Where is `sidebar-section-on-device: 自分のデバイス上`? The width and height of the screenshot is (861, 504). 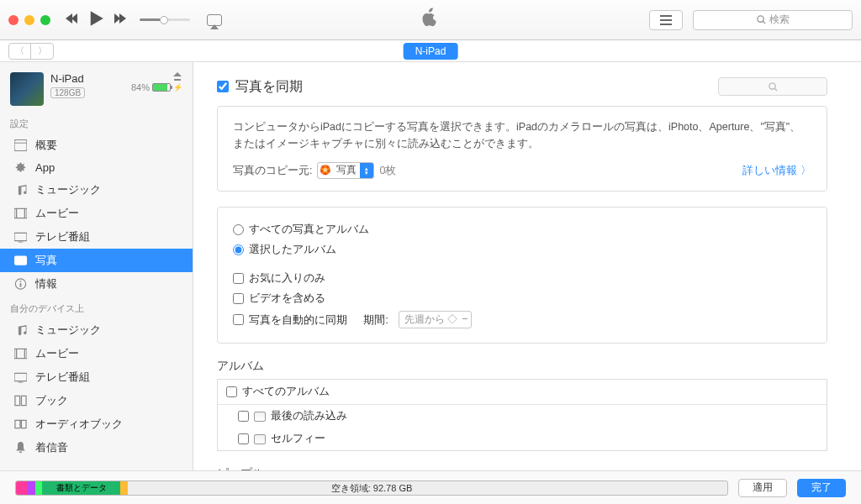 sidebar-section-on-device: 自分のデバイス上 is located at coordinates (96, 307).